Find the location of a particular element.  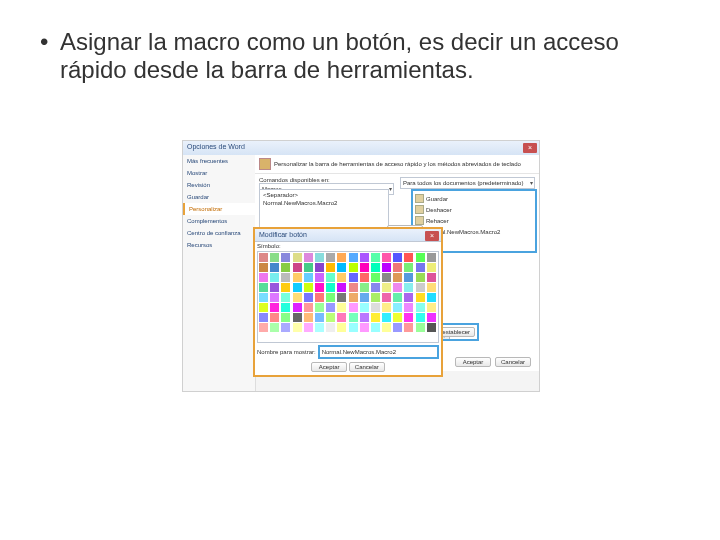

ok-button: Aceptar is located at coordinates (473, 362).